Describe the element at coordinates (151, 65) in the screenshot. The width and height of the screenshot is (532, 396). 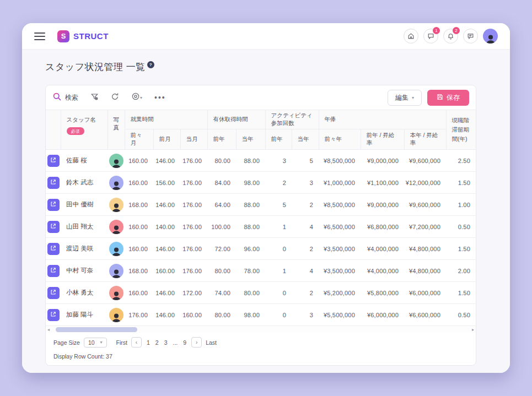
I see `help-badge: ?` at that location.